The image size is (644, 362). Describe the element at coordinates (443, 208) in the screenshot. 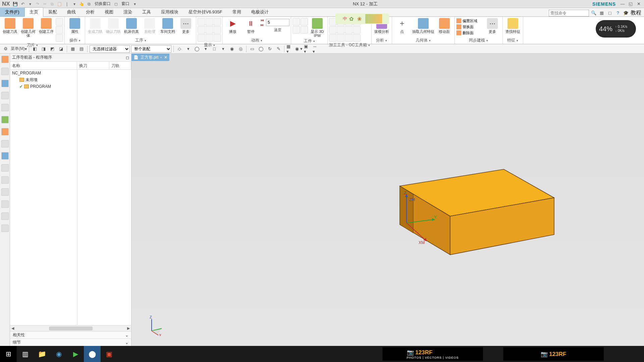

I see `model-3d-block: Z ZM Y XM` at that location.